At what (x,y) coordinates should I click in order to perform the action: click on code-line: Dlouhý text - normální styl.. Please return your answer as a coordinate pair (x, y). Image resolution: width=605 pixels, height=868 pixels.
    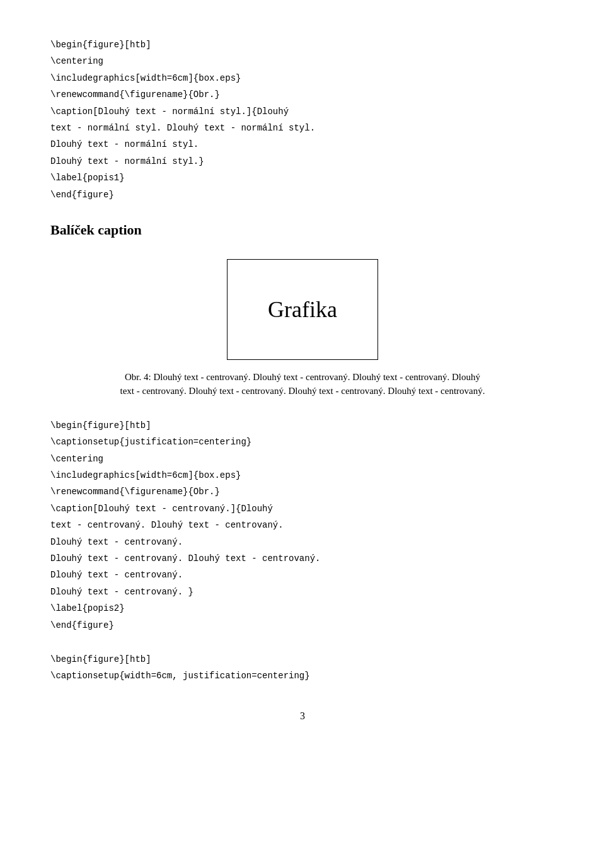
    Looking at the image, I should click on (302, 144).